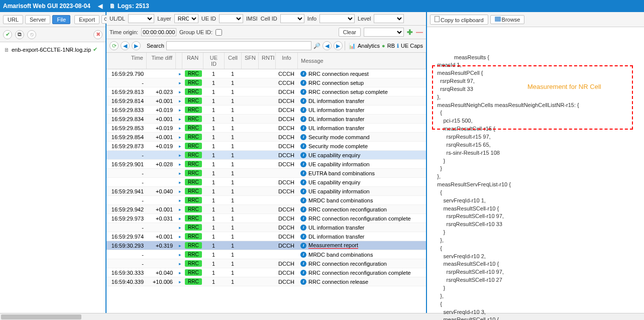 Image resolution: width=644 pixels, height=320 pixels. Describe the element at coordinates (266, 191) in the screenshot. I see `table-row: 16:59:29.941+0.040▸RRC11DCCHiUE capabili…` at that location.